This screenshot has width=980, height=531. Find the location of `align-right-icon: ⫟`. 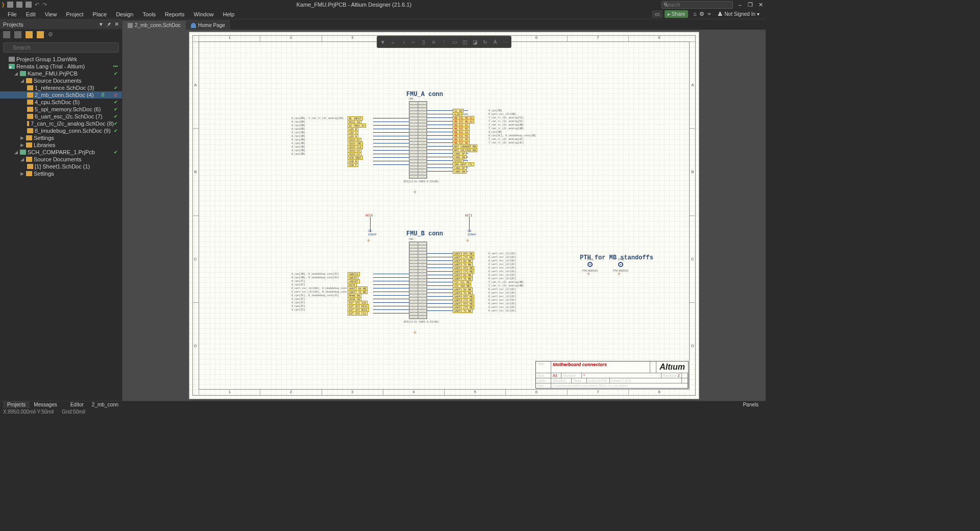

align-right-icon: ⫟ is located at coordinates (413, 42).